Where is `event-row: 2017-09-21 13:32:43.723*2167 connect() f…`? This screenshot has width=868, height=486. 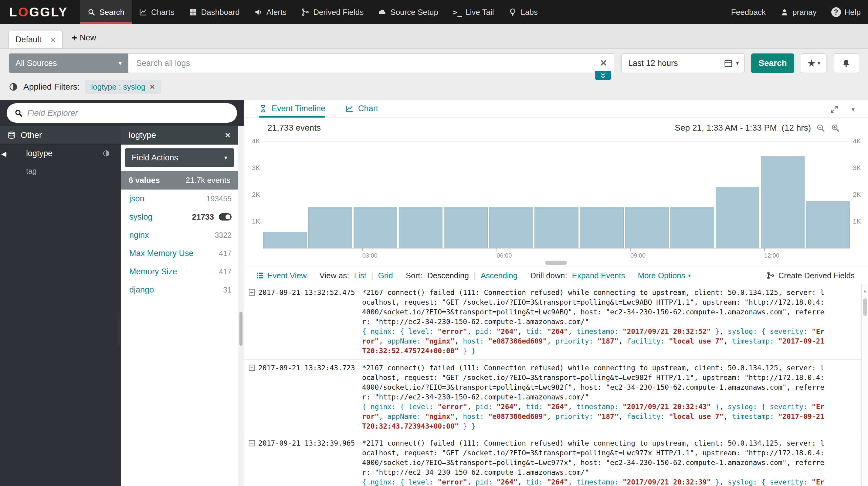 event-row: 2017-09-21 13:32:43.723*2167 connect() f… is located at coordinates (556, 397).